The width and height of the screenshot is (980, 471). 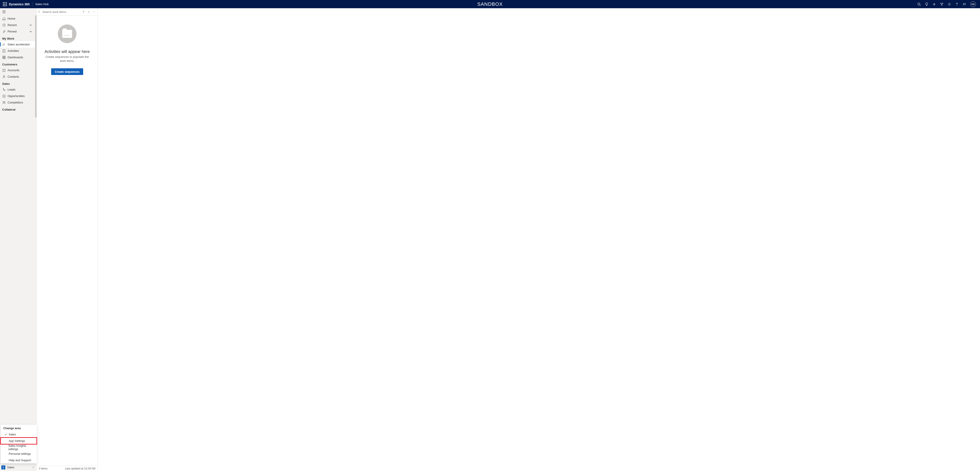 I want to click on area-option-personal-settings: Personal settings, so click(x=19, y=454).